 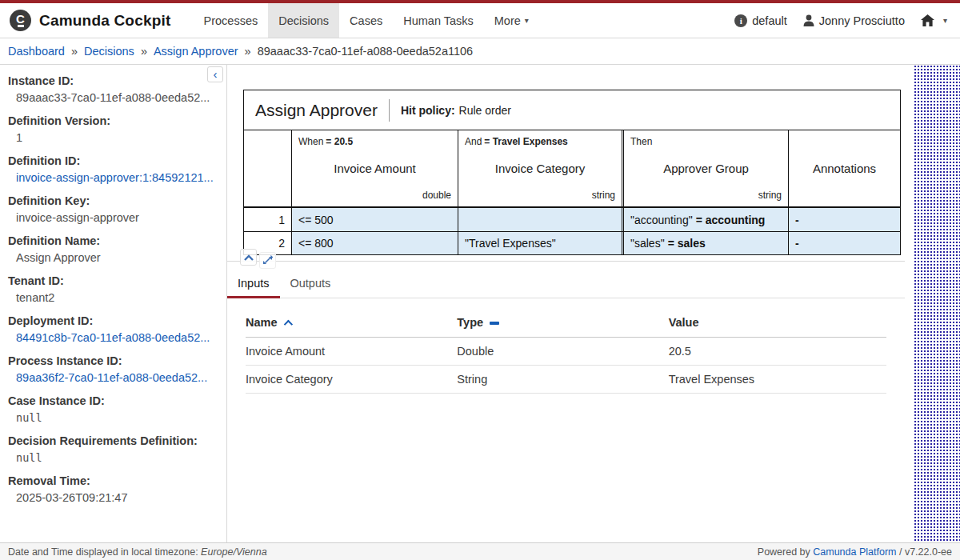 I want to click on input-row-invoice-amount: Invoice Amount Double 20.5, so click(x=566, y=352).